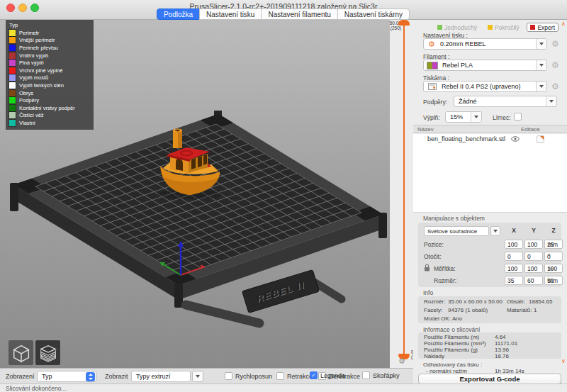 The height and width of the screenshot is (392, 567). Describe the element at coordinates (281, 376) in the screenshot. I see `retractions-checkbox` at that location.